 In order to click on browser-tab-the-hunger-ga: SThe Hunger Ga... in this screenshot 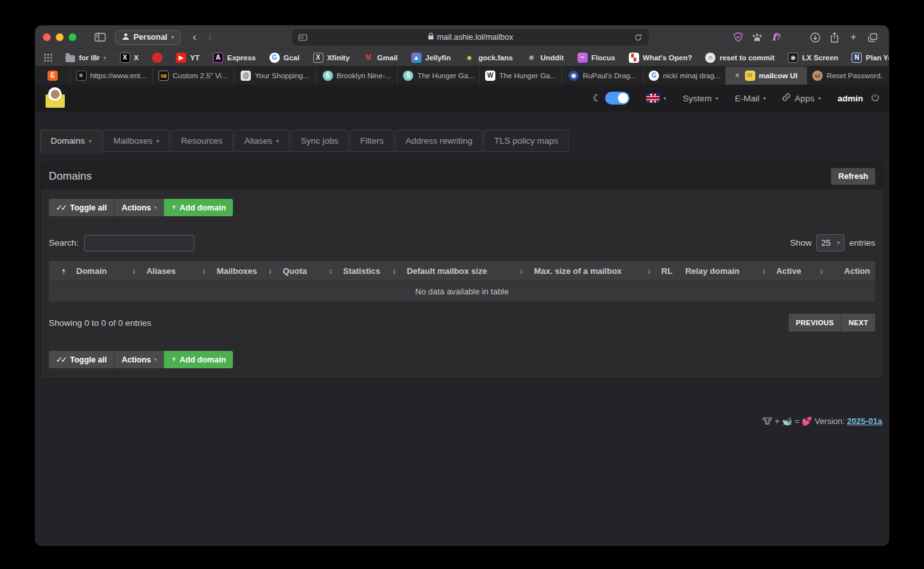, I will do `click(438, 76)`.